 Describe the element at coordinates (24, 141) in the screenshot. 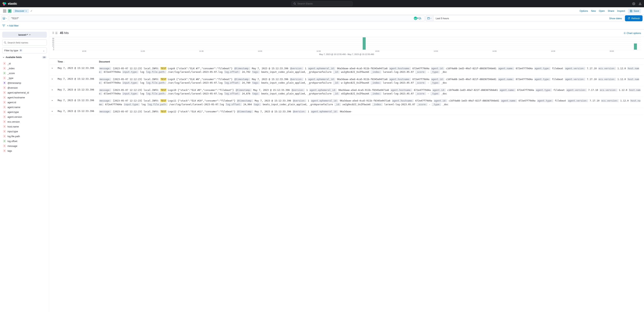

I see `field-item: #log.offset` at that location.